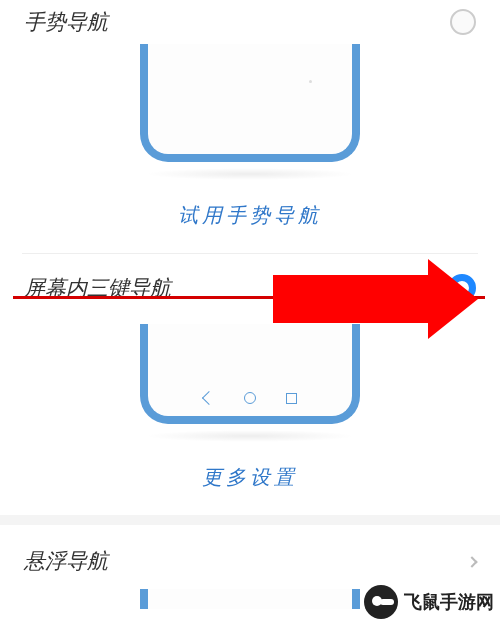 This screenshot has height=631, width=500. Describe the element at coordinates (250, 103) in the screenshot. I see `phone-body-gesture` at that location.